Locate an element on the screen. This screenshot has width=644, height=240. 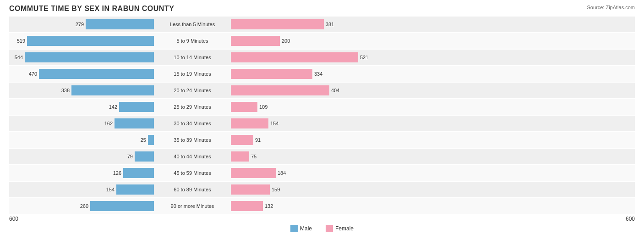
row-label: 90 or more Minutes is located at coordinates (192, 206).